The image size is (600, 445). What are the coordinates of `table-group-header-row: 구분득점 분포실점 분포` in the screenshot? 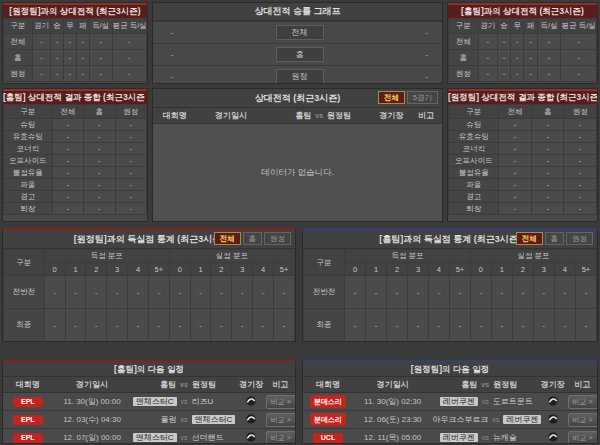 It's located at (450, 256).